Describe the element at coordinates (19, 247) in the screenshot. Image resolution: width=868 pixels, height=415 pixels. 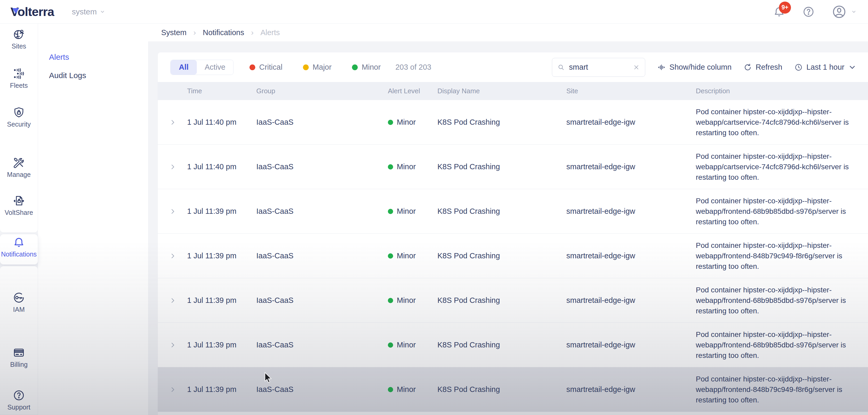
I see `sidebar-item-notifications: Notifications` at that location.